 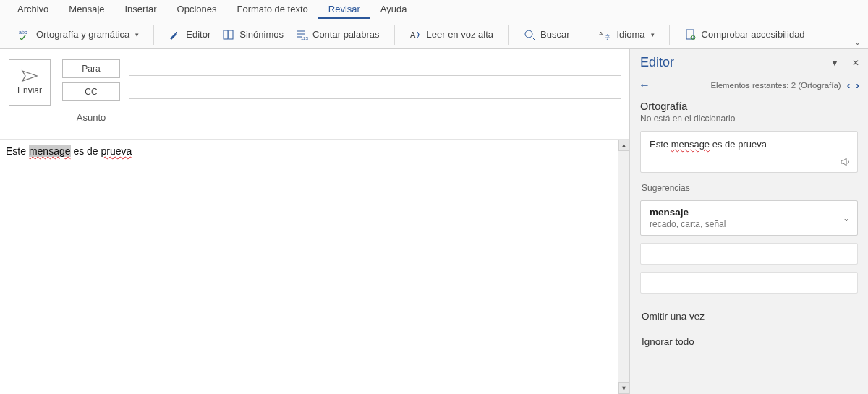 I want to click on cc-field, so click(x=375, y=92).